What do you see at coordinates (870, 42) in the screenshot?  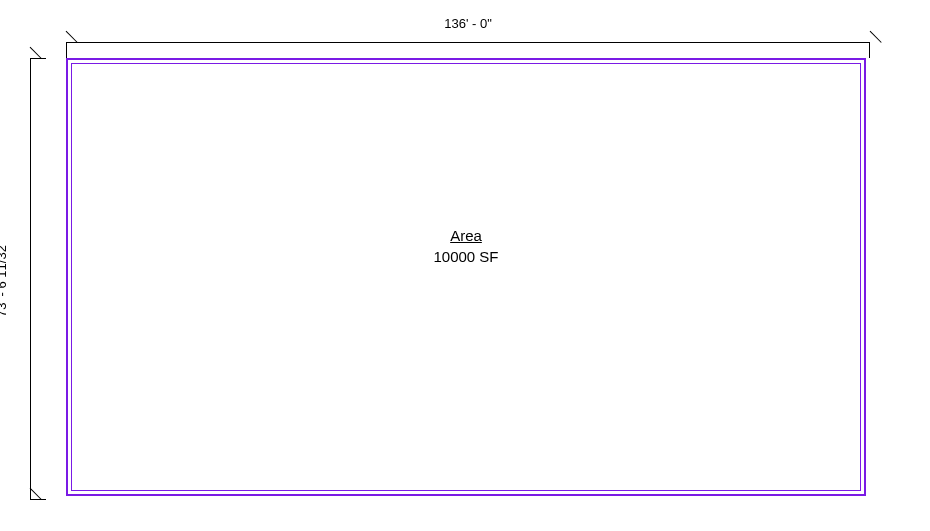 I see `dimension-width-tick-right` at bounding box center [870, 42].